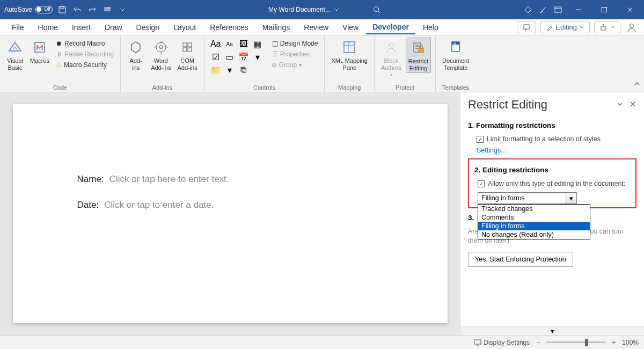 The height and width of the screenshot is (349, 644). What do you see at coordinates (582, 27) in the screenshot?
I see `chevron-down-icon` at bounding box center [582, 27].